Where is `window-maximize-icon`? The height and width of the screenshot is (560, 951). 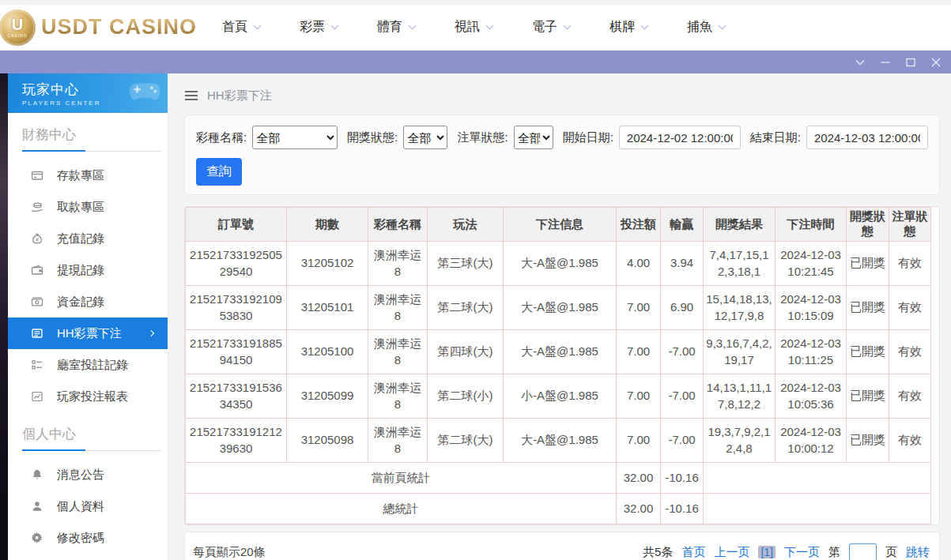 window-maximize-icon is located at coordinates (911, 62).